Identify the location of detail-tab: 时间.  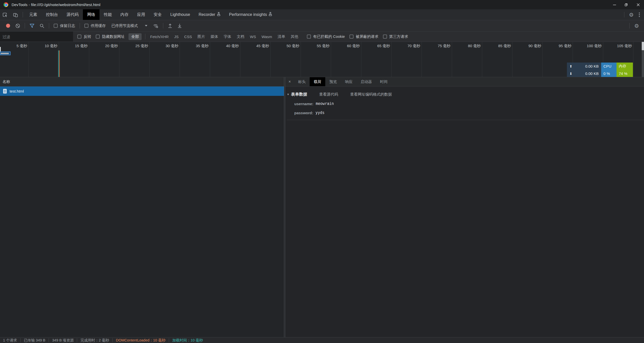
(384, 82).